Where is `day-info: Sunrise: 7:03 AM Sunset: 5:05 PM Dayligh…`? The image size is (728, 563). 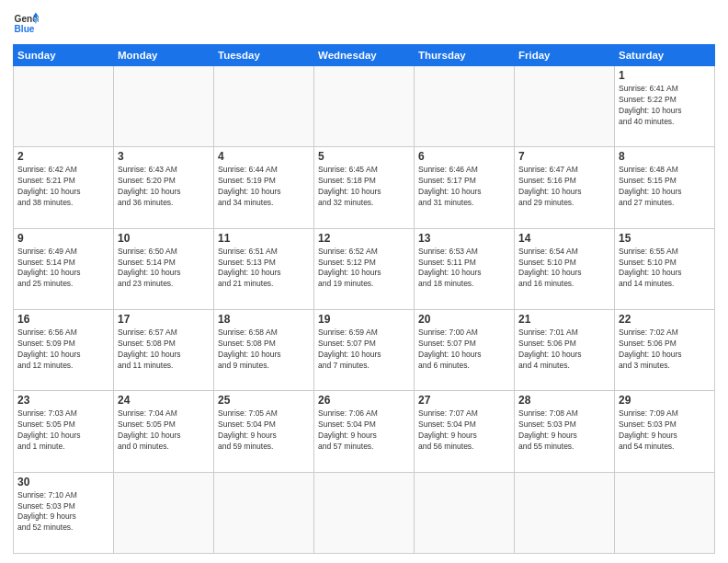 day-info: Sunrise: 7:03 AM Sunset: 5:05 PM Dayligh… is located at coordinates (63, 431).